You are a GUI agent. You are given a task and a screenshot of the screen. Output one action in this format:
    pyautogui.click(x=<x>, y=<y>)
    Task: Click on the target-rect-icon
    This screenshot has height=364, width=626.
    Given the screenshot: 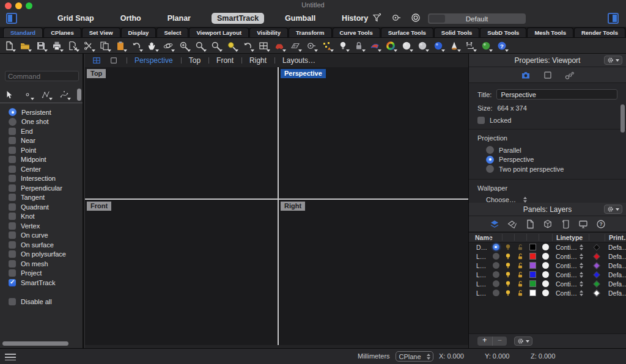 What is the action you would take?
    pyautogui.click(x=548, y=75)
    